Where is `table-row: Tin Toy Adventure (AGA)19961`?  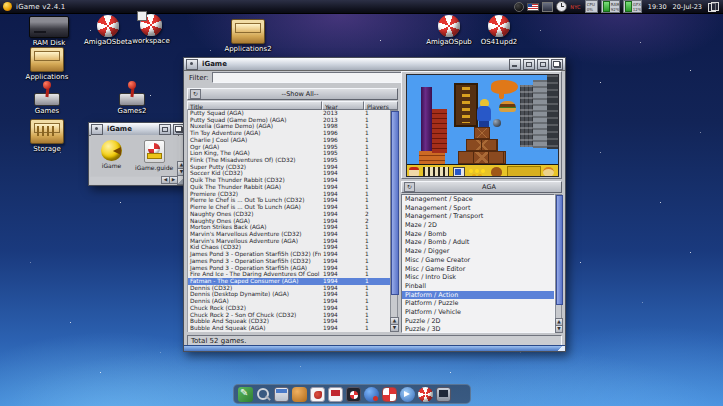
table-row: Tin Toy Adventure (AGA)19961 is located at coordinates (290, 134).